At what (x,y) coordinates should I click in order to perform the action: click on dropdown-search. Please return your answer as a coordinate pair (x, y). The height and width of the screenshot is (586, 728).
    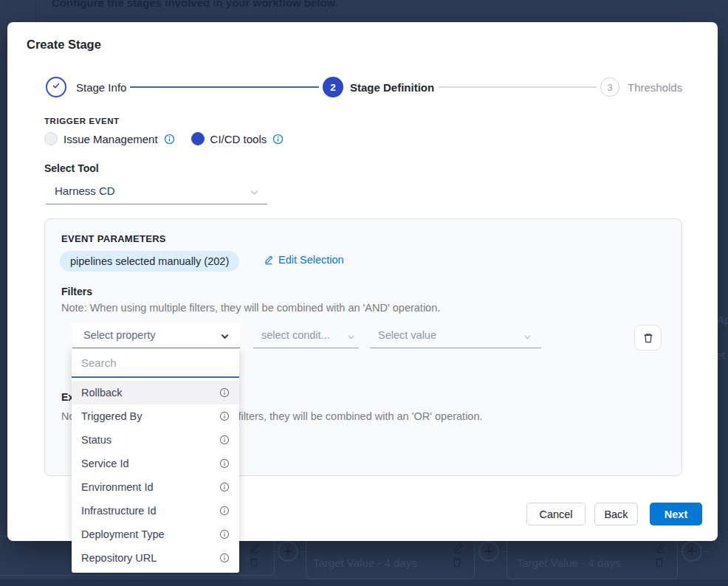
    Looking at the image, I should click on (155, 363).